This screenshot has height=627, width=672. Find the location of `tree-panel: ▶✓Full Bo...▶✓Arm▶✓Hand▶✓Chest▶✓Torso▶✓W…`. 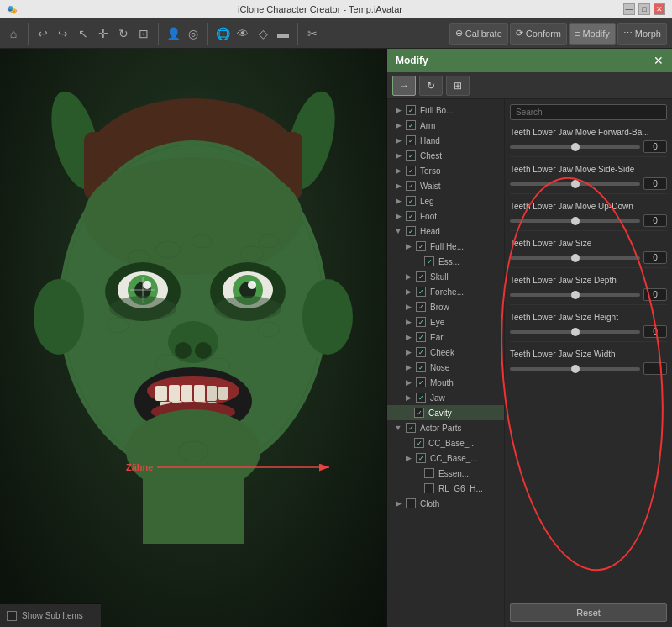

tree-panel: ▶✓Full Bo...▶✓Arm▶✓Hand▶✓Chest▶✓Torso▶✓W… is located at coordinates (446, 363).